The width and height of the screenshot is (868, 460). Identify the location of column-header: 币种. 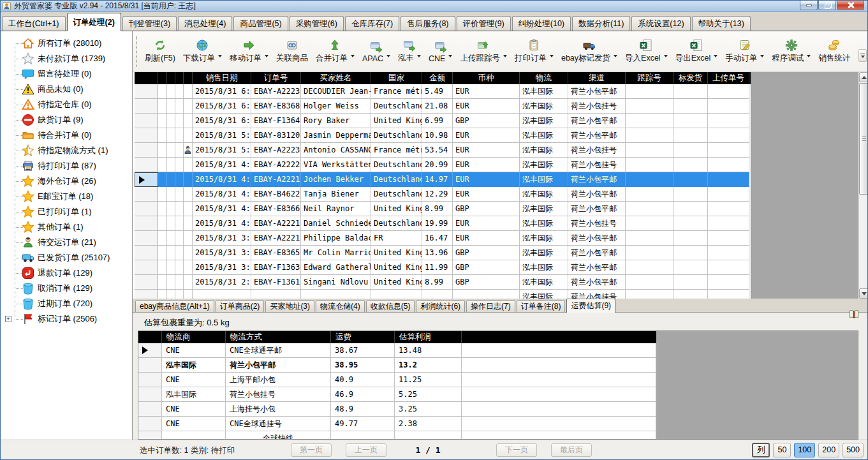
(486, 78).